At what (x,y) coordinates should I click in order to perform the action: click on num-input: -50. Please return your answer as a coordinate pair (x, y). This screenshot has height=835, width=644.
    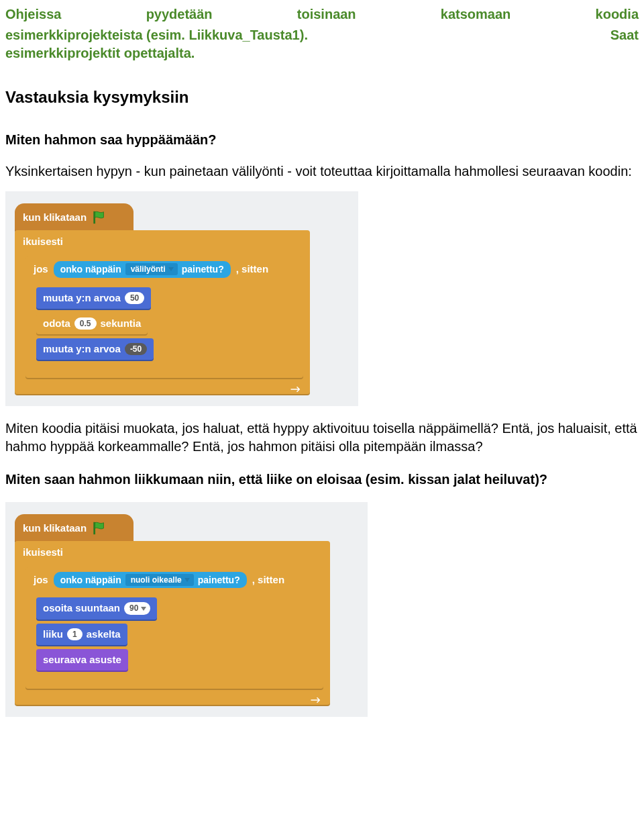
    Looking at the image, I should click on (136, 349).